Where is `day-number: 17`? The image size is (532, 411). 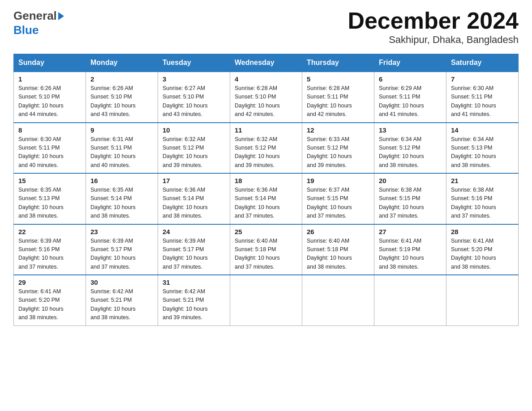 day-number: 17 is located at coordinates (194, 181).